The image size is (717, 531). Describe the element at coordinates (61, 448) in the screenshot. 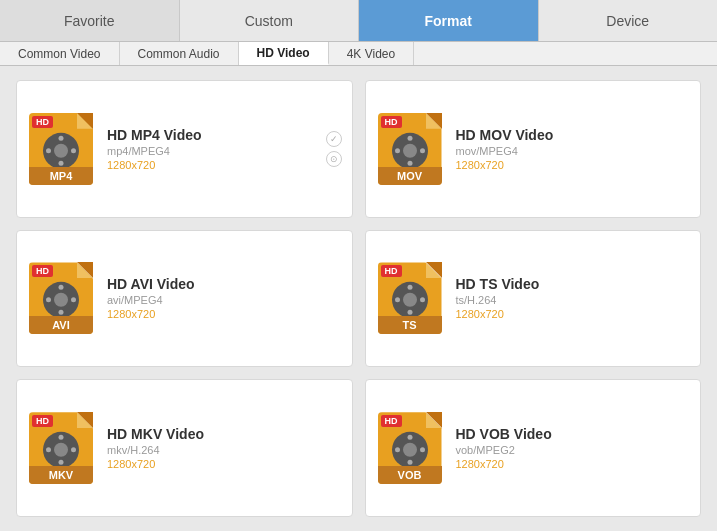

I see `file-icon-mkv: HD MKV` at that location.